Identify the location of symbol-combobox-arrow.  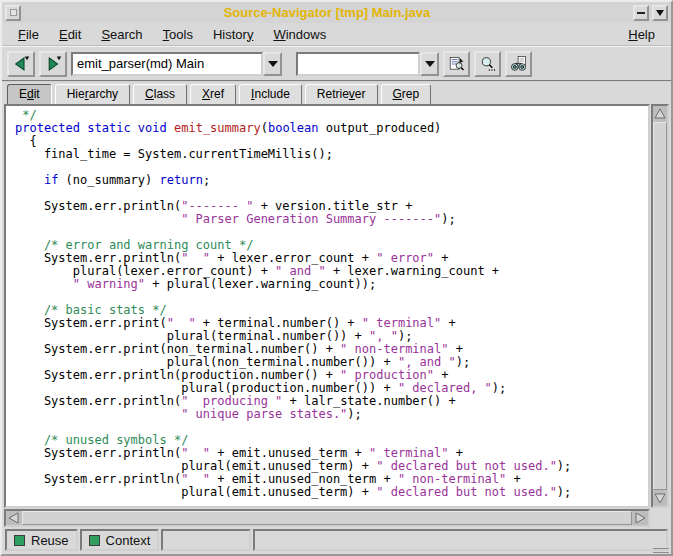
(272, 64).